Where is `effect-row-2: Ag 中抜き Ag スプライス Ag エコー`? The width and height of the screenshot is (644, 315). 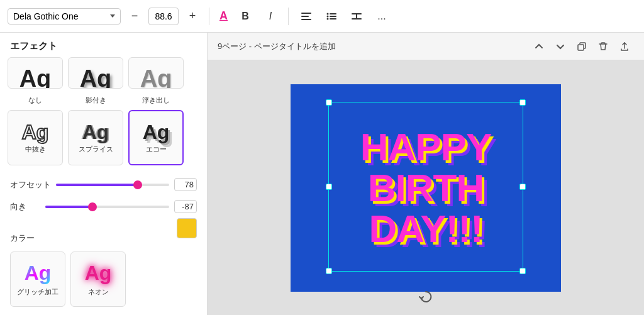 effect-row-2: Ag 中抜き Ag スプライス Ag エコー is located at coordinates (103, 141).